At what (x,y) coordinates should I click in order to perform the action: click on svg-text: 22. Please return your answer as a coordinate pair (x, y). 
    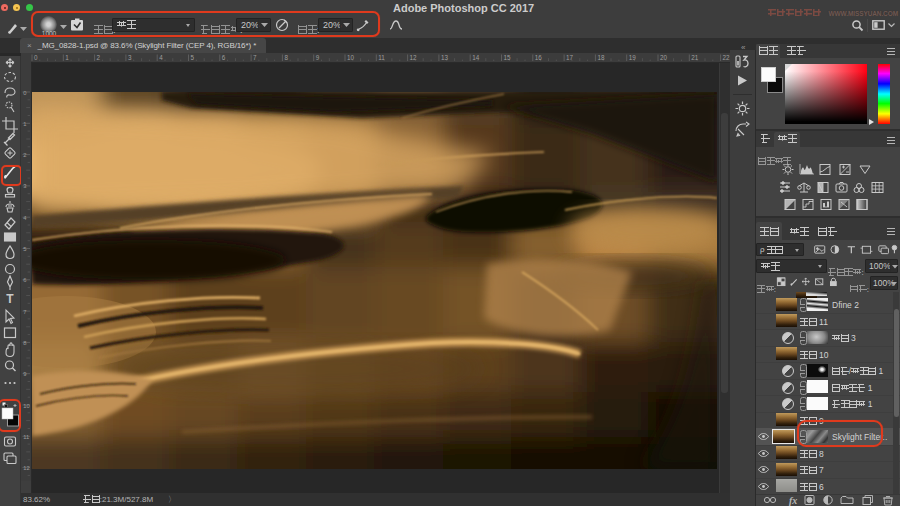
    Looking at the image, I should click on (726, 58).